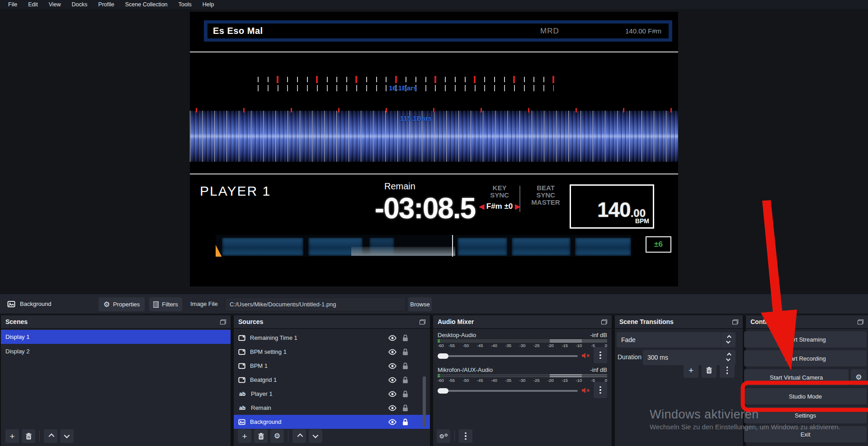 Image resolution: width=868 pixels, height=446 pixels. Describe the element at coordinates (277, 436) in the screenshot. I see `source-properties-button: ⚙` at that location.